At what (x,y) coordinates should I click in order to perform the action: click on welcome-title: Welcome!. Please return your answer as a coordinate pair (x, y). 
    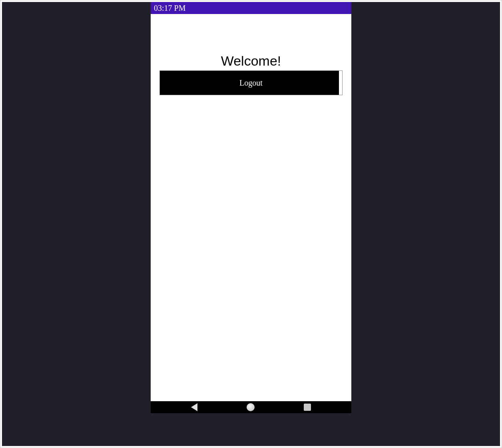
    Looking at the image, I should click on (251, 61).